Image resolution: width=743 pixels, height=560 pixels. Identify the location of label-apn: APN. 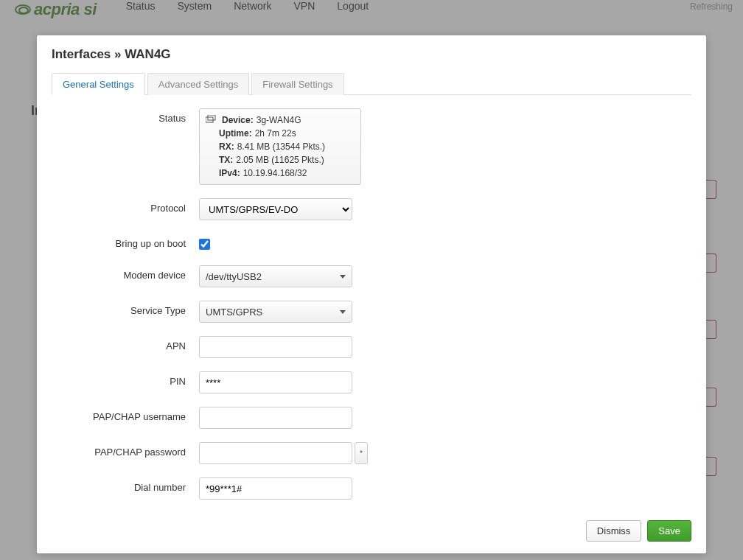
(125, 343).